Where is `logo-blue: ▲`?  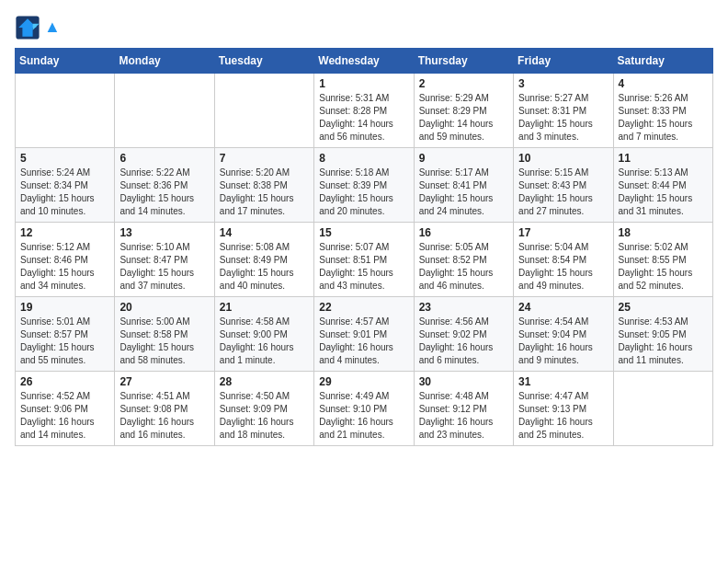 logo-blue: ▲ is located at coordinates (52, 27).